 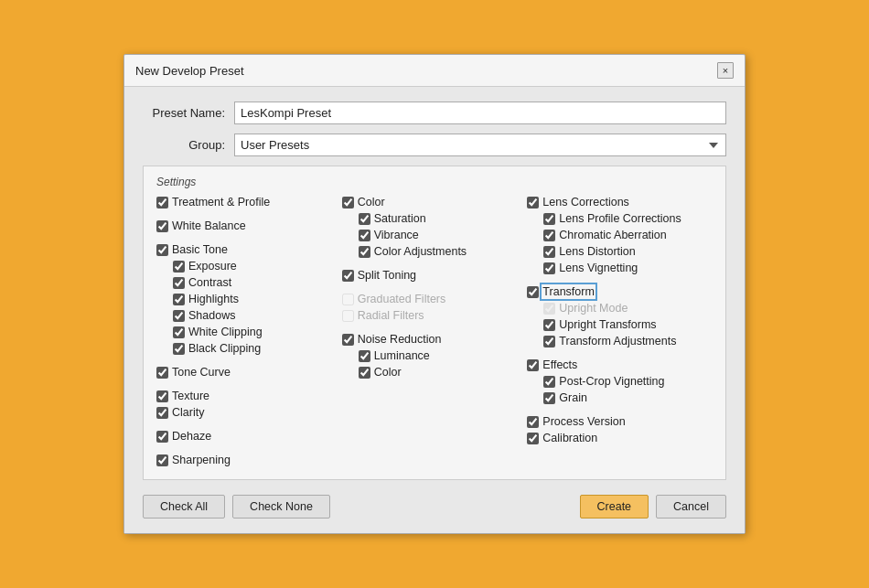 What do you see at coordinates (549, 309) in the screenshot?
I see `cb-upright-mode-input` at bounding box center [549, 309].